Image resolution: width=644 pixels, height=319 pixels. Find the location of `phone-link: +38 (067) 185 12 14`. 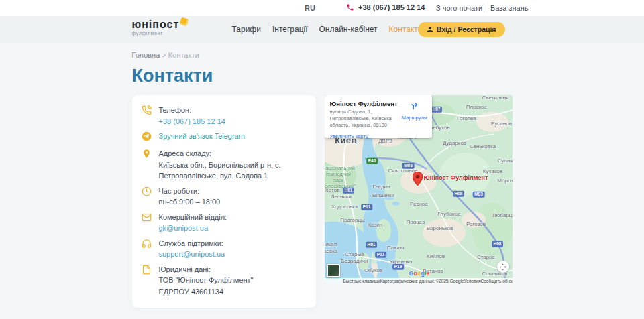

phone-link: +38 (067) 185 12 14 is located at coordinates (192, 121).